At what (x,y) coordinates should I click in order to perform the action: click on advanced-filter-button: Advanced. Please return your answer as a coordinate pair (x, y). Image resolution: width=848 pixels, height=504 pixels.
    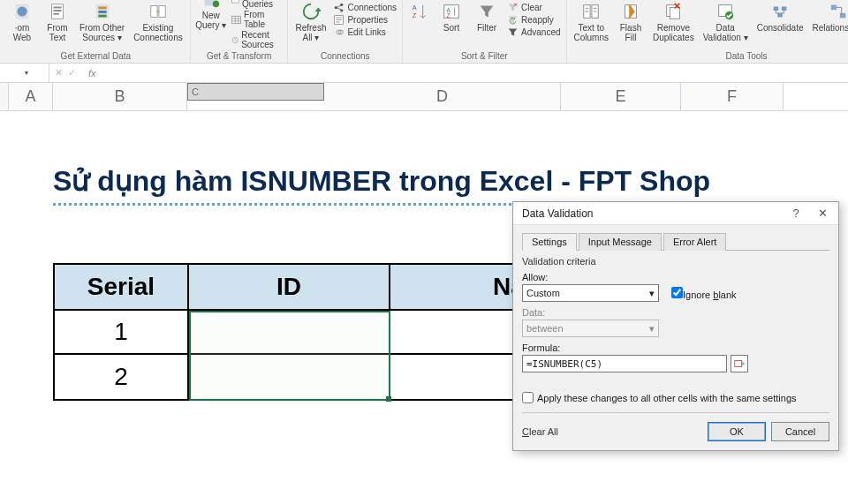
    Looking at the image, I should click on (534, 32).